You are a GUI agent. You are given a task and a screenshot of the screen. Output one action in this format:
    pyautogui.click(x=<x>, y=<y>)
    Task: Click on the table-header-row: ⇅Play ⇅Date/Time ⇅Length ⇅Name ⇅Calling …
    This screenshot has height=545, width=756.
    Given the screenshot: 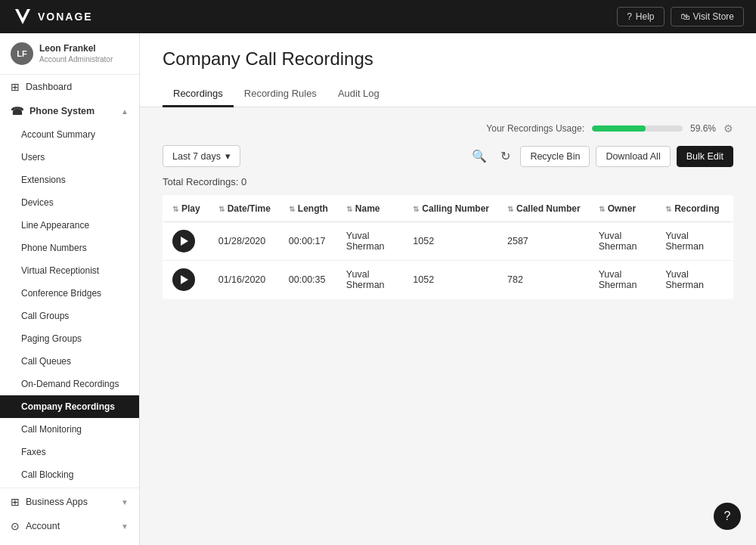 What is the action you would take?
    pyautogui.click(x=448, y=209)
    